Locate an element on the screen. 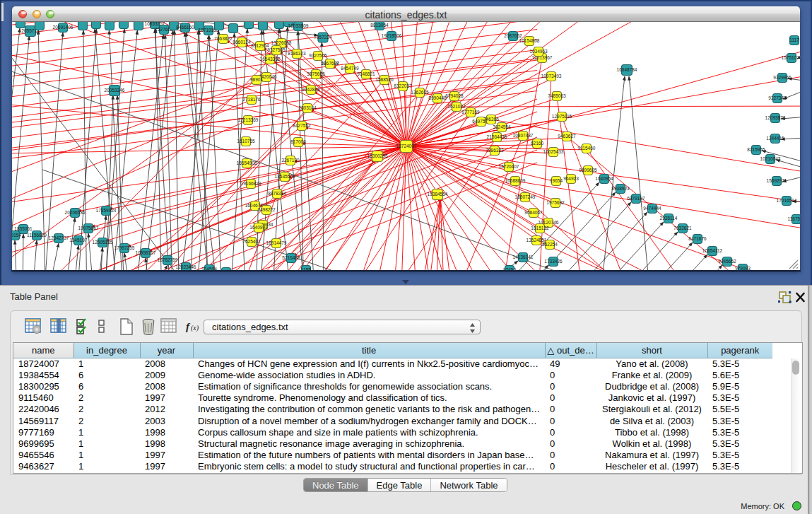 The width and height of the screenshot is (812, 514). svg-text: 10025433 is located at coordinates (554, 151).